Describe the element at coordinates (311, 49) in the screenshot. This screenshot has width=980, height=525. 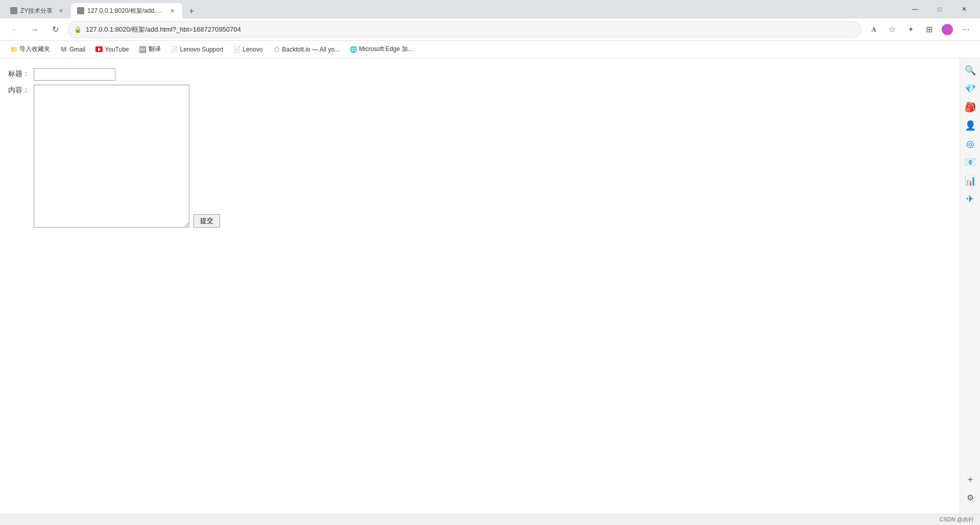
I see `bookmark-backtoltio-label: Backtolt.io — All yo...` at that location.